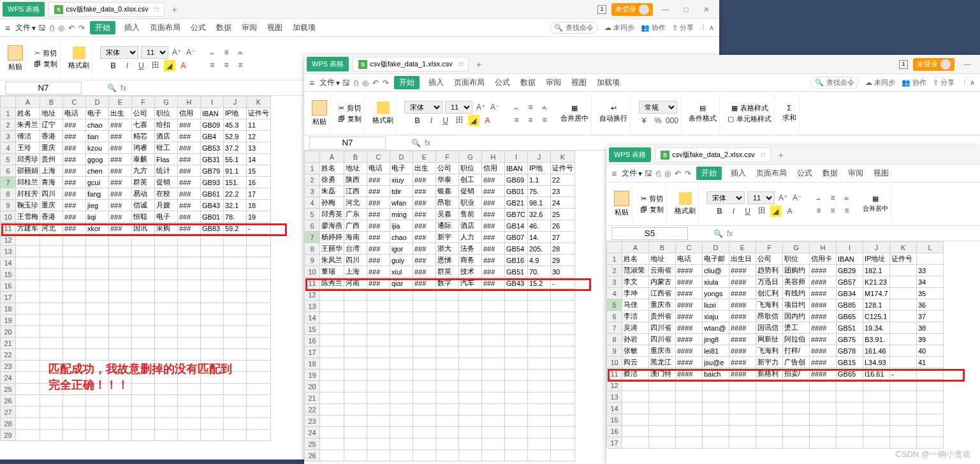 The height and width of the screenshot is (464, 980). I want to click on cell: 四川省, so click(662, 340).